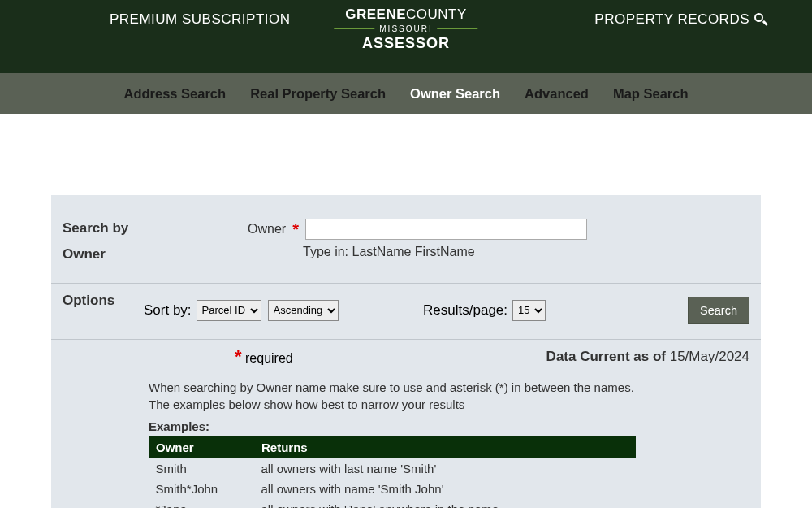  I want to click on tab-advanced: Advanced, so click(557, 94).